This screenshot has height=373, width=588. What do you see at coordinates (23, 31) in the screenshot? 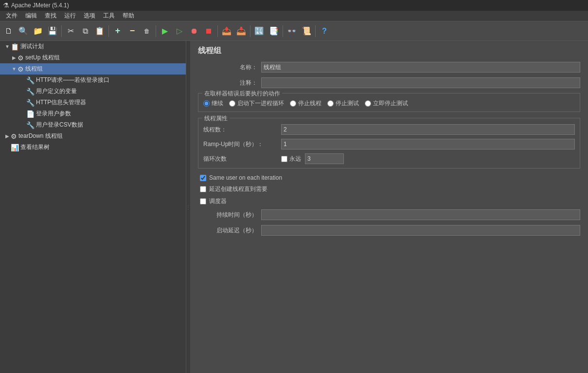
I see `open-button: 🔍` at bounding box center [23, 31].